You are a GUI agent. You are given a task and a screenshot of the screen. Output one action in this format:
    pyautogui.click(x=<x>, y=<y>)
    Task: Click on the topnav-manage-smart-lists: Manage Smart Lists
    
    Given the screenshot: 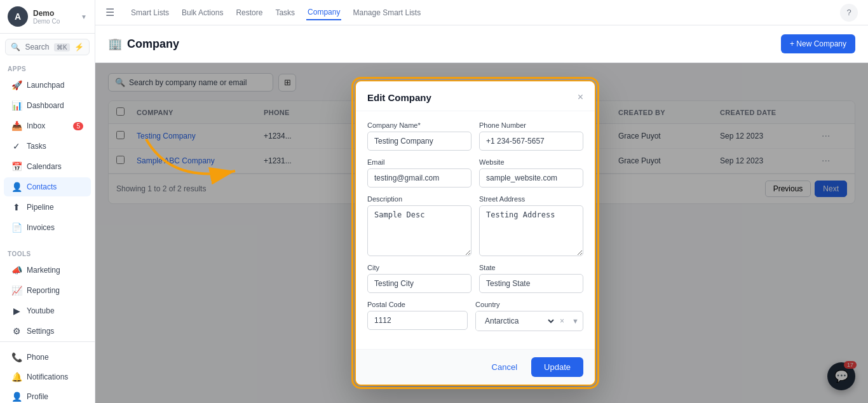 What is the action you would take?
    pyautogui.click(x=386, y=13)
    